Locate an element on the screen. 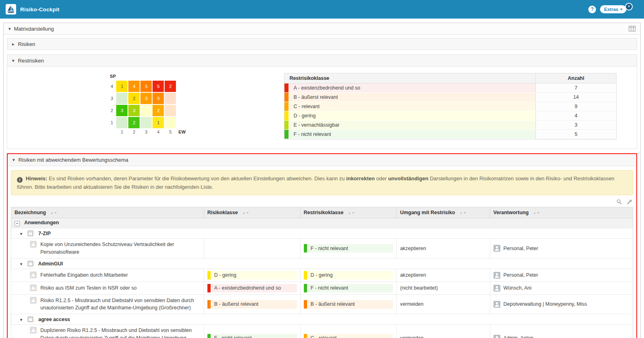  app-title: Risiko-Cockpit is located at coordinates (40, 10).